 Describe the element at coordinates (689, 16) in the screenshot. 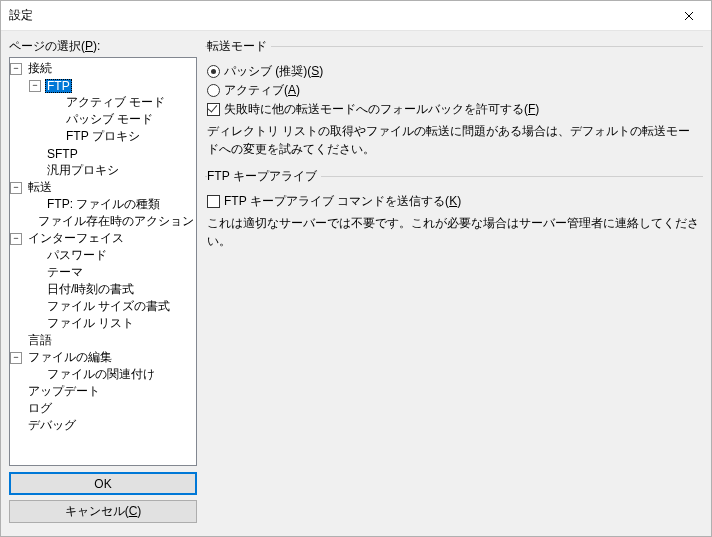

I see `close-icon` at that location.